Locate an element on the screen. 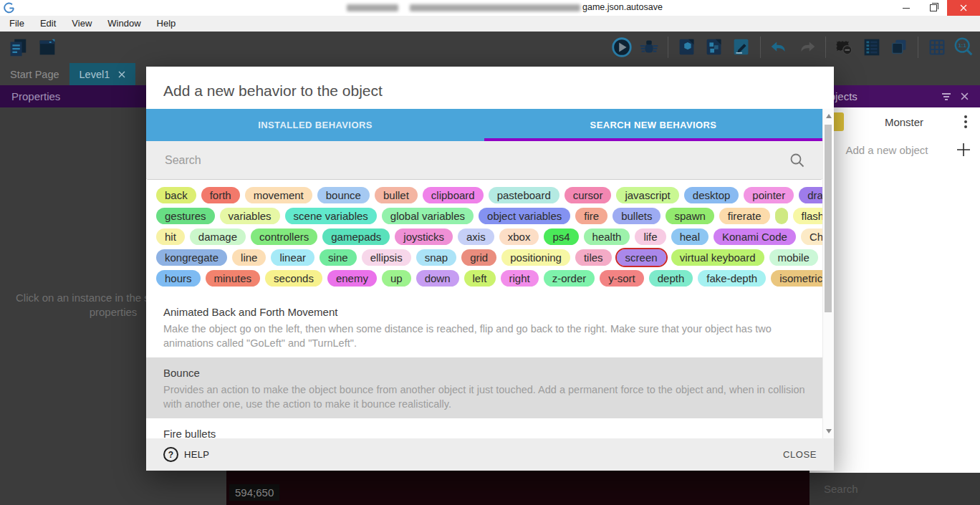 This screenshot has width=980, height=505. scroll-up-icon is located at coordinates (829, 116).